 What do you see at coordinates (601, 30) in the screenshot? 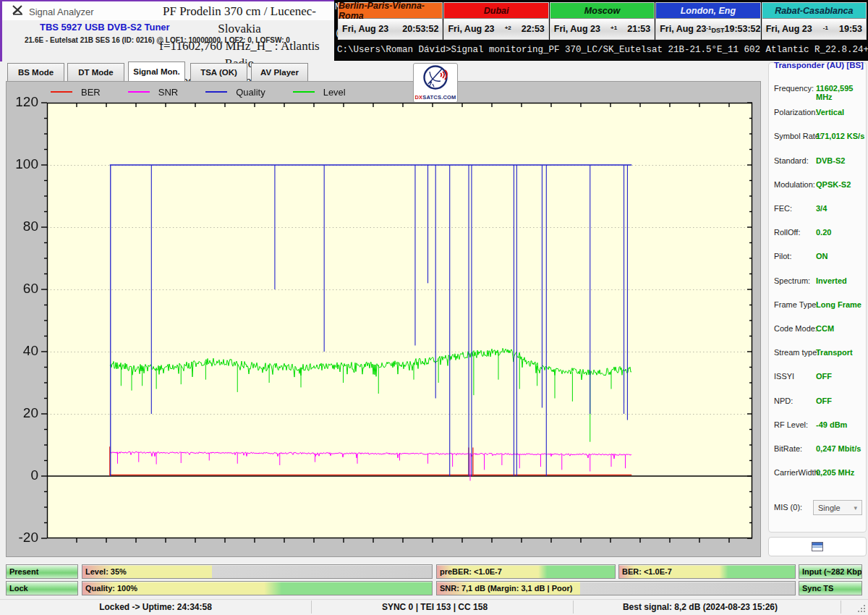
I see `console-overlay: M ( Berlin-Paris-Vienna-RomaFri, Aug 232…` at bounding box center [601, 30].